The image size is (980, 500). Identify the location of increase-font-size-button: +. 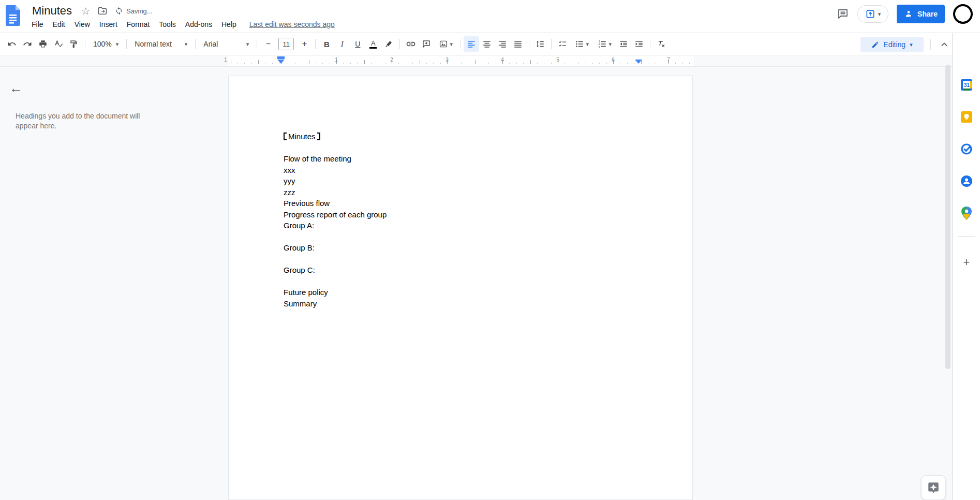
(304, 44).